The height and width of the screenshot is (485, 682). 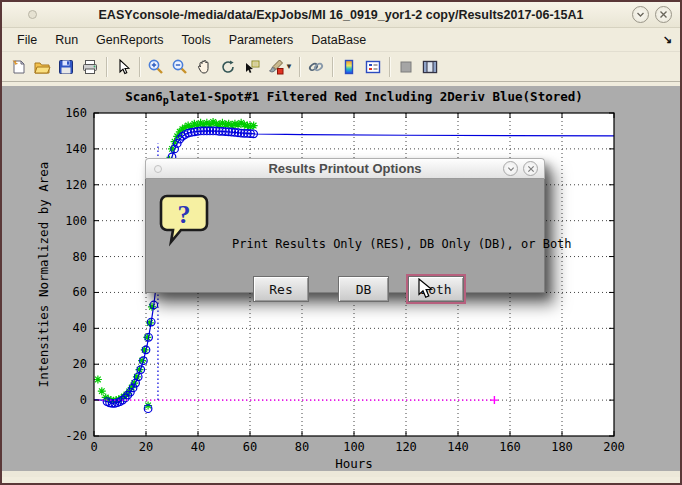 I want to click on print-figure-button, so click(x=90, y=67).